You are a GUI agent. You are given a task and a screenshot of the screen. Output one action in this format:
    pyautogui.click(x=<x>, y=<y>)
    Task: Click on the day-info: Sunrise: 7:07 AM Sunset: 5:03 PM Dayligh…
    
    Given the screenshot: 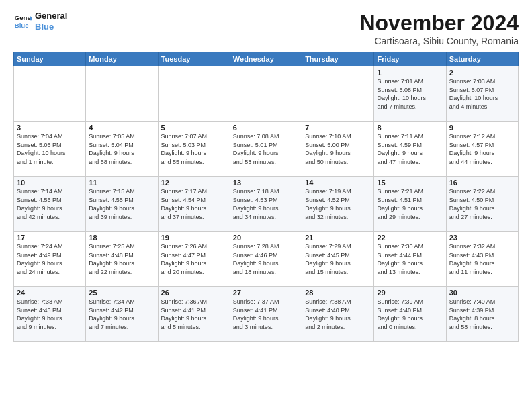 What is the action you would take?
    pyautogui.click(x=194, y=149)
    